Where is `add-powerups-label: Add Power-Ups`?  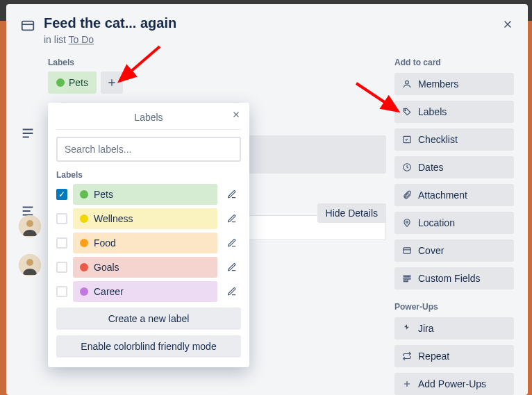 add-powerups-label: Add Power-Ups is located at coordinates (452, 384).